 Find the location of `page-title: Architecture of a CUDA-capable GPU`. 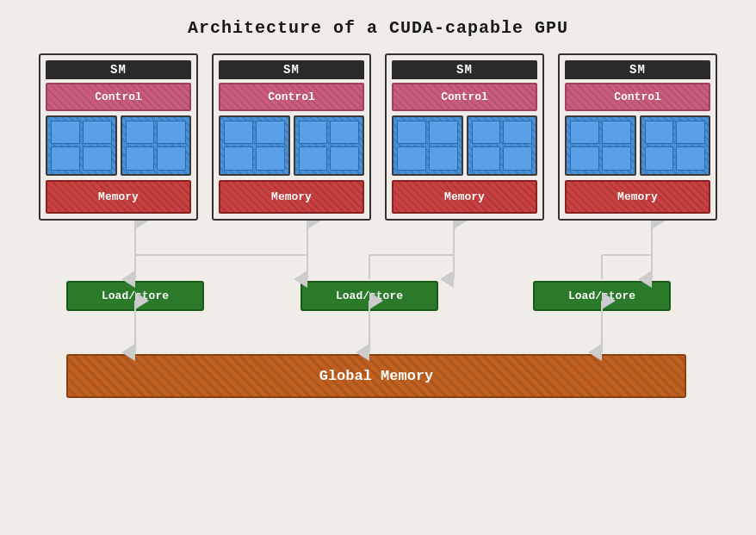

page-title: Architecture of a CUDA-capable GPU is located at coordinates (378, 28).